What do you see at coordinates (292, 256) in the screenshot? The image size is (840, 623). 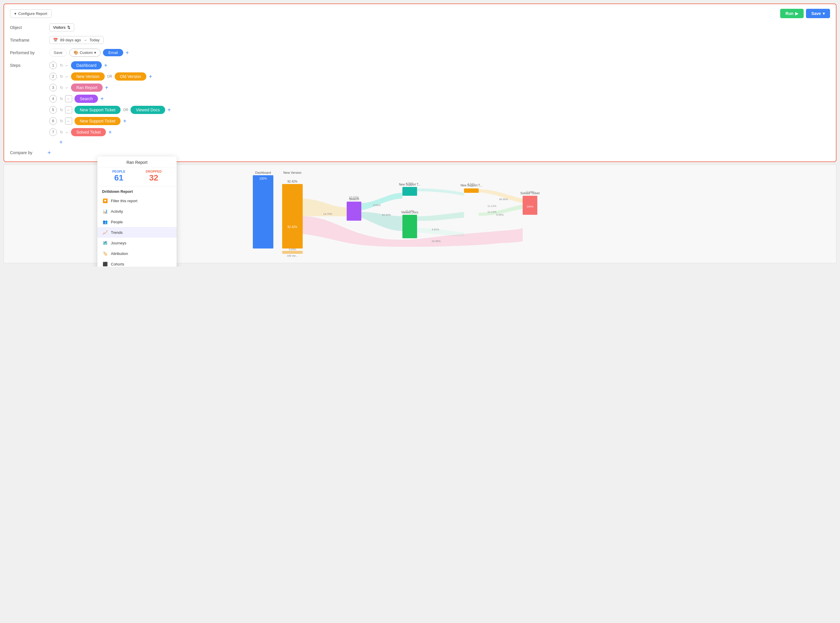 I see `label-old-version: Old Ver...` at bounding box center [292, 256].